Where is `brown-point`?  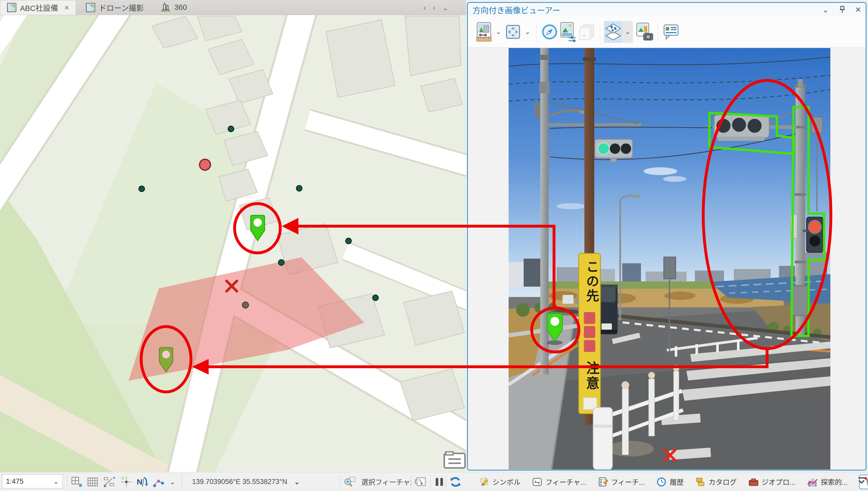 brown-point is located at coordinates (246, 305).